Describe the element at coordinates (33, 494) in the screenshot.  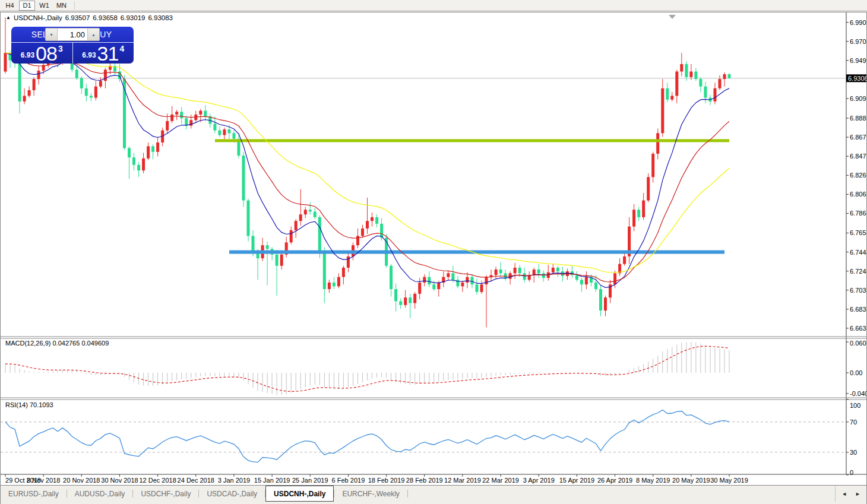
I see `tab-eurusd: EURUSD-,Daily` at that location.